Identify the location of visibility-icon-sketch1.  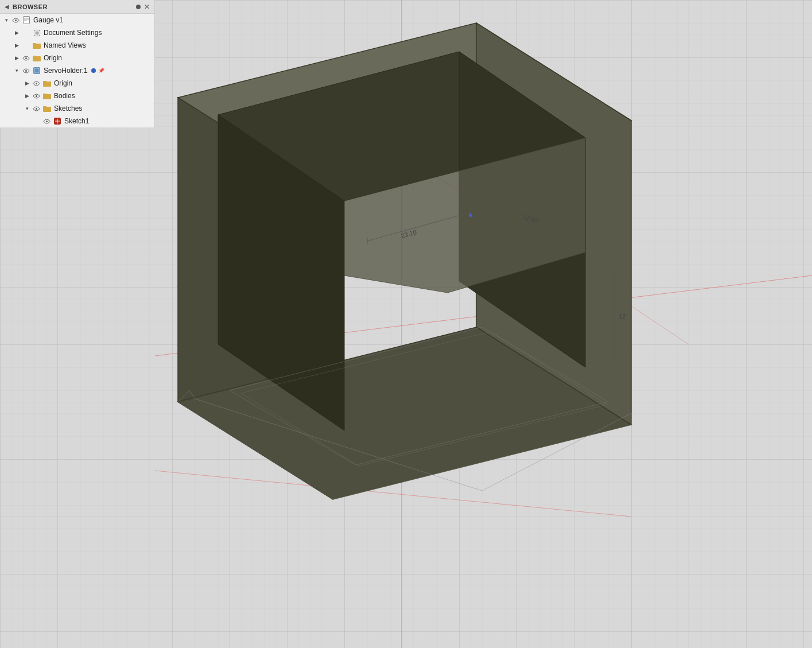
(46, 121).